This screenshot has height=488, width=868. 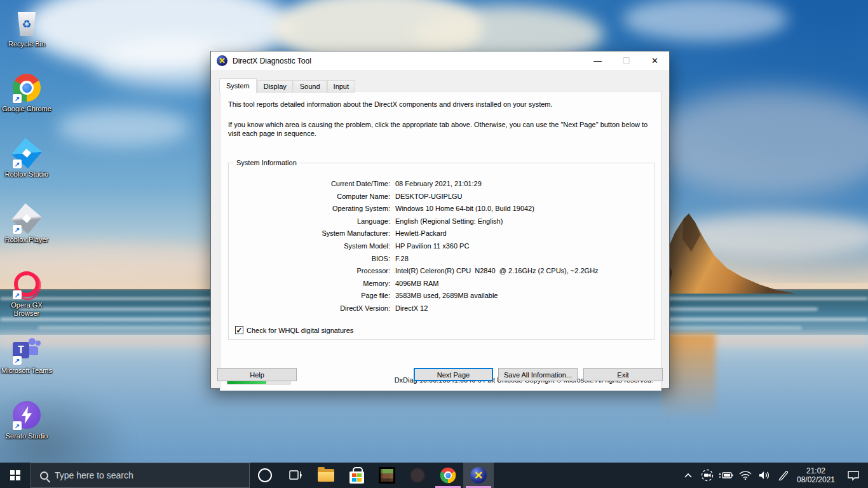 I want to click on dxdiag-taskbar-button: ✕, so click(x=478, y=475).